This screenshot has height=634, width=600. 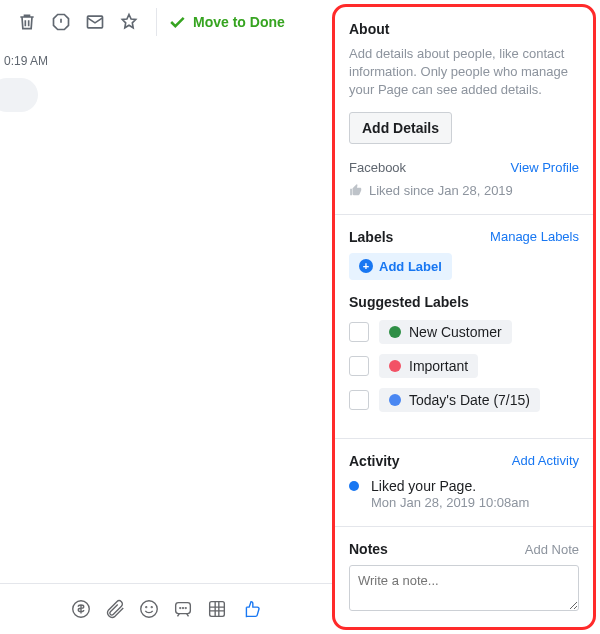 I want to click on star-icon, so click(x=129, y=22).